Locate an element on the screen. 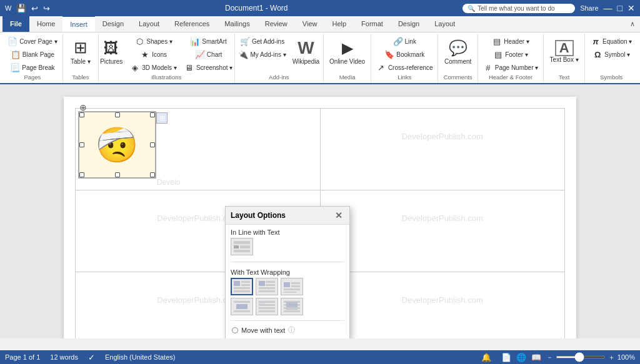 This screenshot has width=640, height=364. cross-reference-button: ↗ Cross-reference is located at coordinates (405, 67).